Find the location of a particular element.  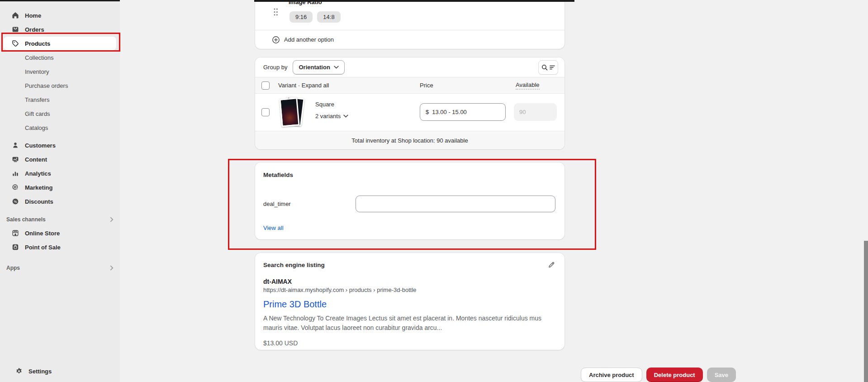

customers-icon is located at coordinates (15, 146).